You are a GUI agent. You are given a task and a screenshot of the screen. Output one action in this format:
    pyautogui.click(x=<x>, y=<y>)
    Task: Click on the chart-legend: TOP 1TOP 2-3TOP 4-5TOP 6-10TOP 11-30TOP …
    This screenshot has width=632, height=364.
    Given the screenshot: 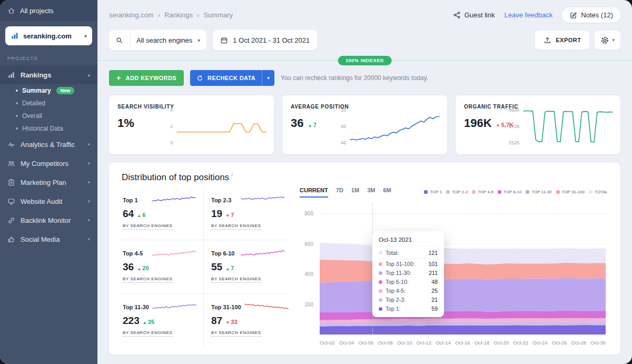 What is the action you would take?
    pyautogui.click(x=516, y=194)
    